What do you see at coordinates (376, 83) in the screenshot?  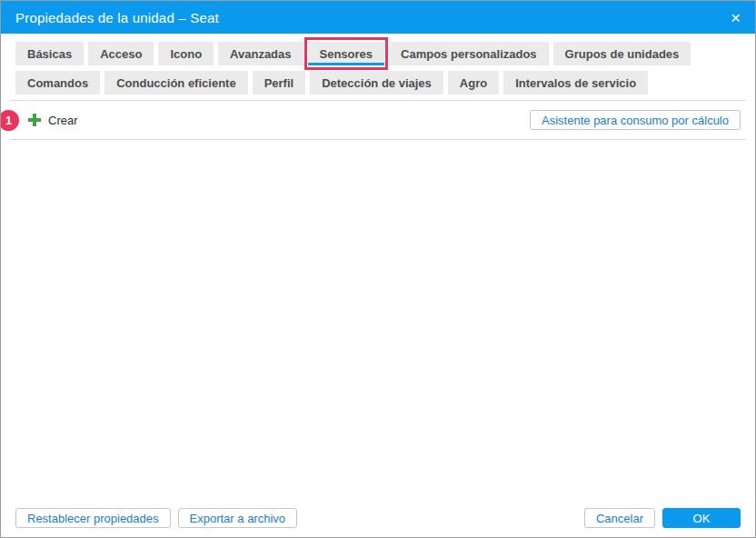 I see `tab-deteccion-de-viajes: Detección de viajes` at bounding box center [376, 83].